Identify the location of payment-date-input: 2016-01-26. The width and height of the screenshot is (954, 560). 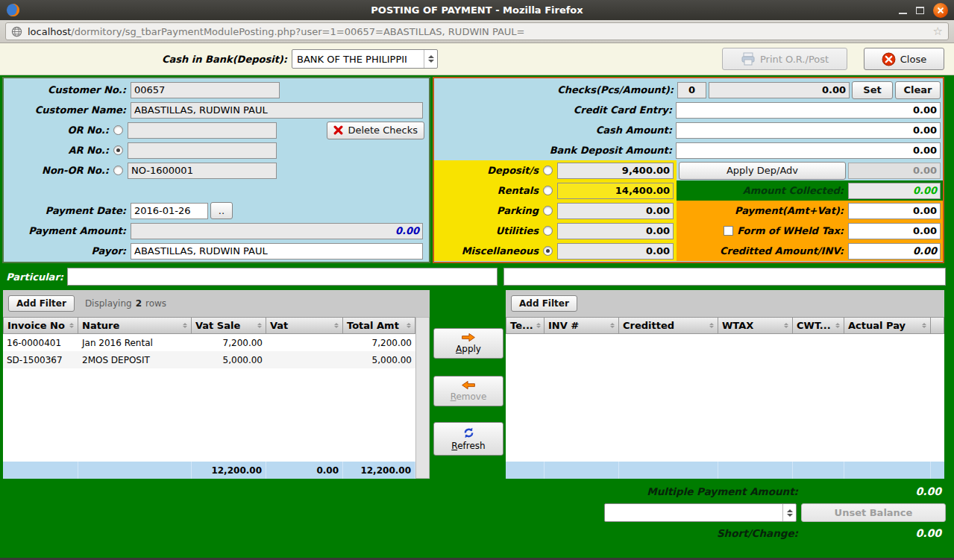
(169, 211).